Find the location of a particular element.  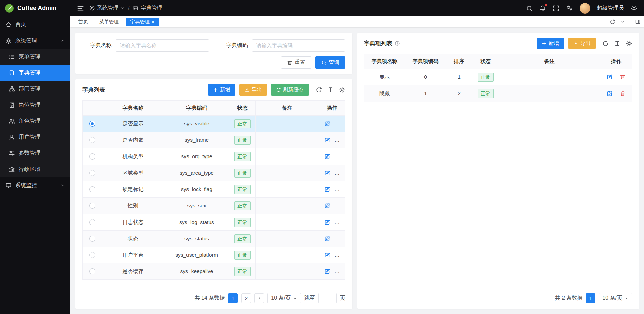

user-name: 超级管理员 is located at coordinates (610, 8).